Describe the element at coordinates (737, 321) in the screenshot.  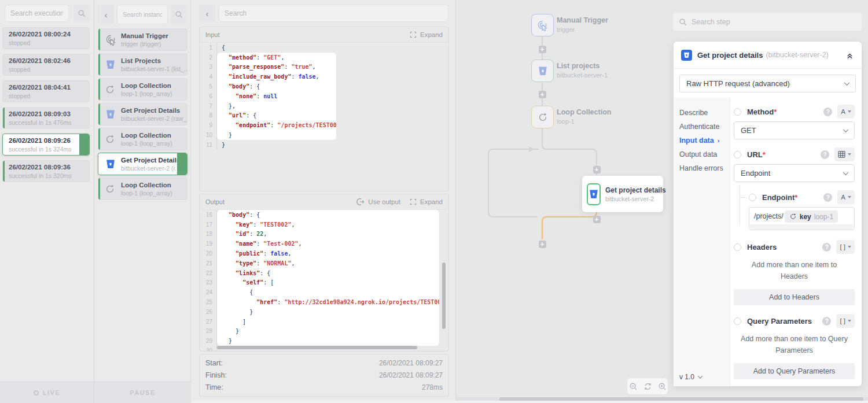
I see `query-params-connect-radio` at that location.